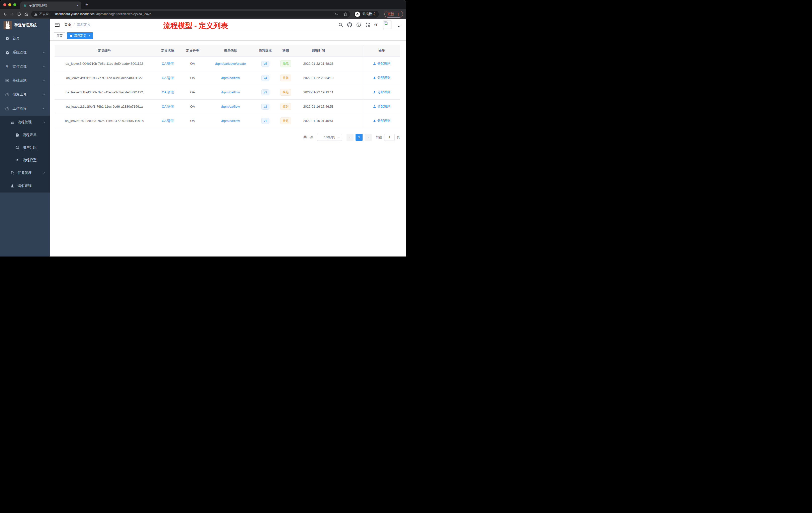  Describe the element at coordinates (350, 138) in the screenshot. I see `prev-page-button: ‹` at that location.